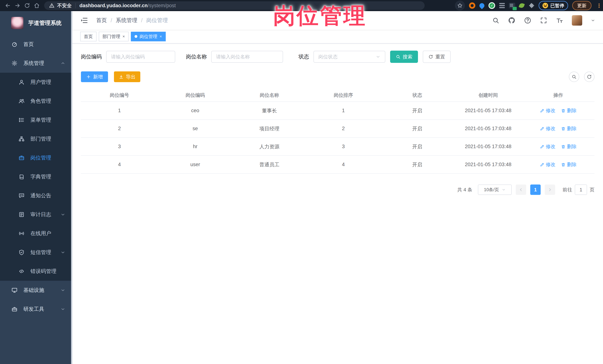 The height and width of the screenshot is (364, 603). Describe the element at coordinates (472, 6) in the screenshot. I see `extension-orange-ring-icon` at that location.